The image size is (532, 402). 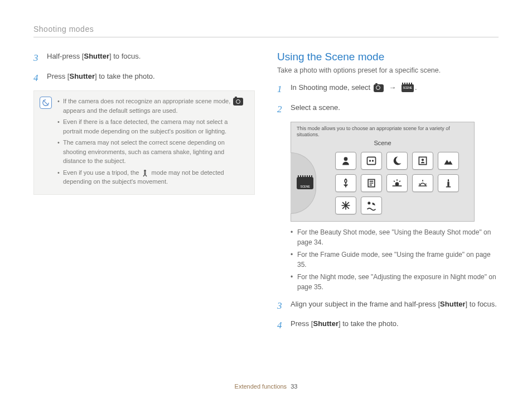 What do you see at coordinates (346, 205) in the screenshot?
I see `firework-icon` at bounding box center [346, 205].